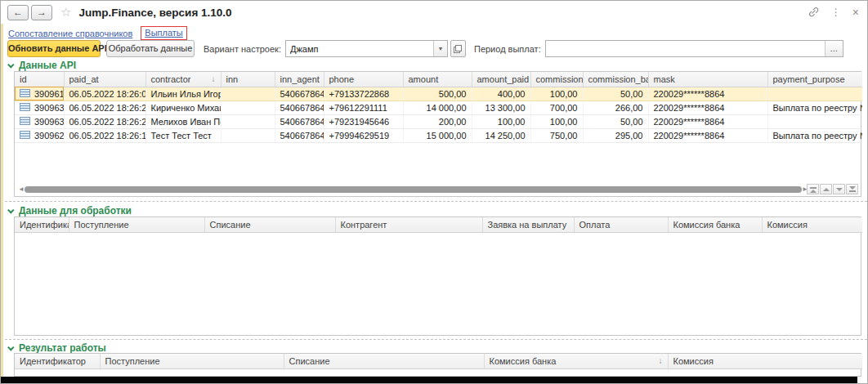 The width and height of the screenshot is (868, 384). Describe the element at coordinates (98, 33) in the screenshot. I see `nav-links: Сопоставление справочников Выплаты` at that location.